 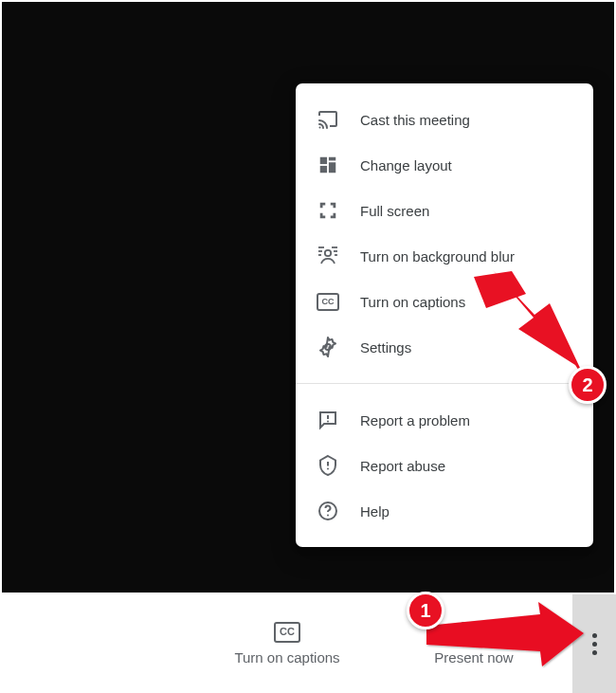 What do you see at coordinates (328, 511) in the screenshot?
I see `help-icon` at bounding box center [328, 511].